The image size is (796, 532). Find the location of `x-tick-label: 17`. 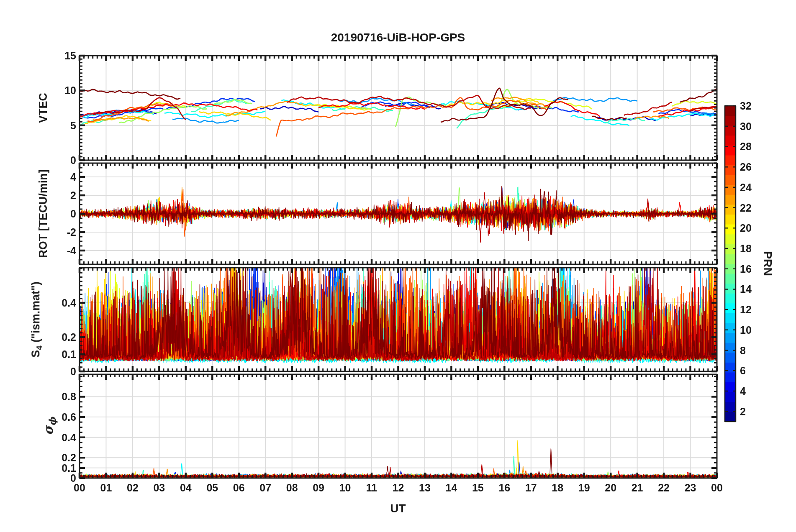

x-tick-label: 17 is located at coordinates (531, 488).